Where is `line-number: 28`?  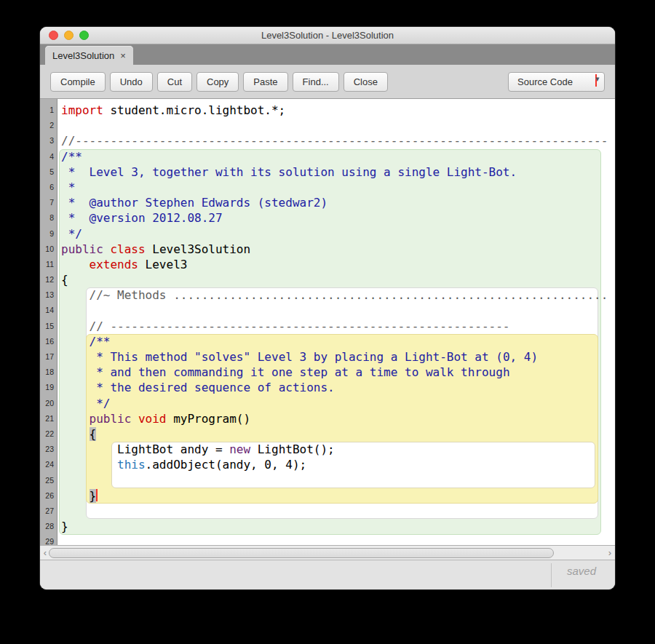 line-number: 28 is located at coordinates (48, 527).